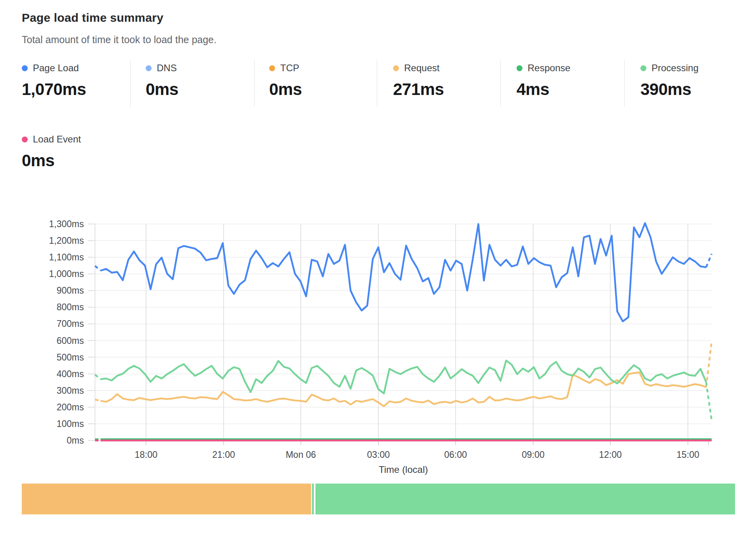 This screenshot has height=535, width=756. What do you see at coordinates (70, 341) in the screenshot?
I see `svg-text: 600ms` at bounding box center [70, 341].